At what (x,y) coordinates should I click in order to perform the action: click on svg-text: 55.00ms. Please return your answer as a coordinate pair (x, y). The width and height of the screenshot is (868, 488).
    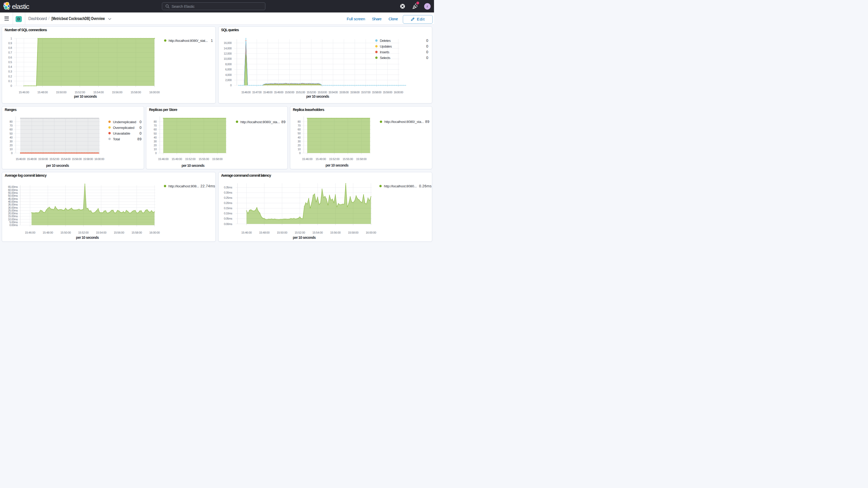
    Looking at the image, I should click on (13, 193).